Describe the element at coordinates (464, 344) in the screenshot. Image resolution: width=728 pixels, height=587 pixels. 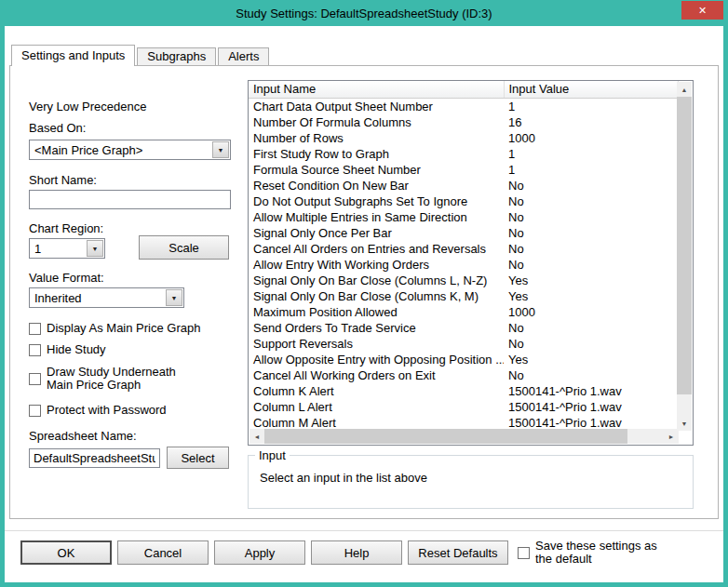
I see `table-row: Support ReversalsNo` at that location.